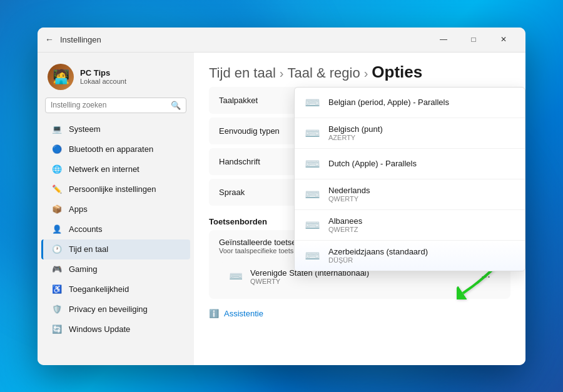 This screenshot has height=392, width=563. I want to click on sidebar-item-privacy-en-beveiliging: 🛡️Privacy en beveiliging, so click(116, 309).